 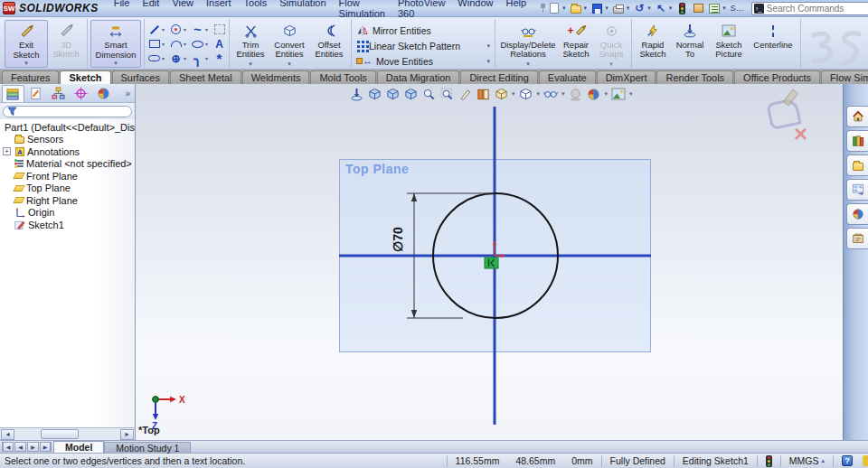 What do you see at coordinates (649, 8) in the screenshot?
I see `undo-caret: ▾` at bounding box center [649, 8].